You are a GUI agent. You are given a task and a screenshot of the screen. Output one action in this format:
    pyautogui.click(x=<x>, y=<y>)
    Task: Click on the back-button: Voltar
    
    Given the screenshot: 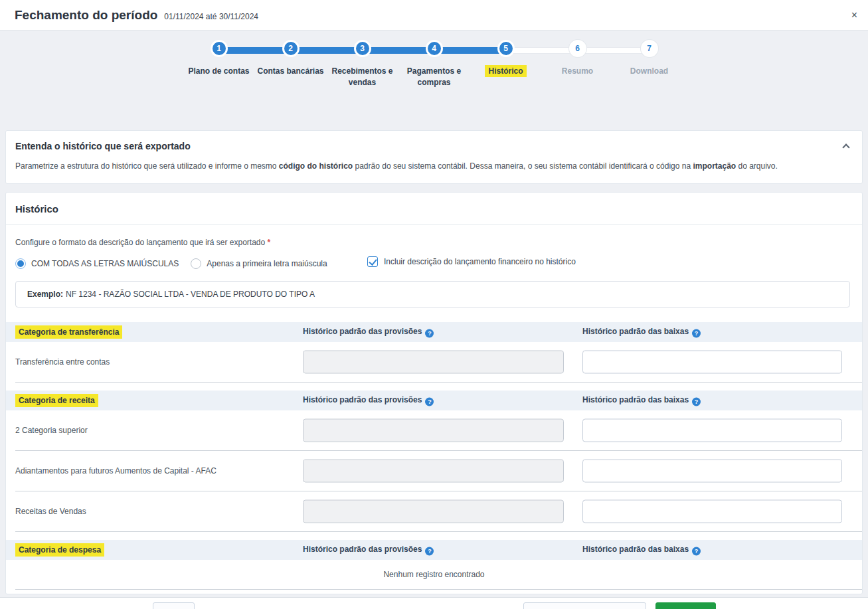 What is the action you would take?
    pyautogui.click(x=174, y=606)
    